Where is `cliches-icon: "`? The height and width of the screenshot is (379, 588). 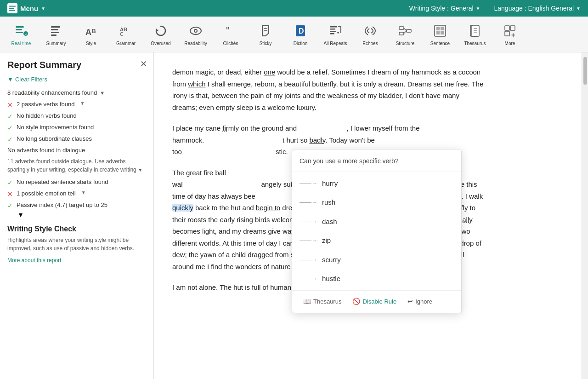 cliches-icon: " is located at coordinates (231, 31).